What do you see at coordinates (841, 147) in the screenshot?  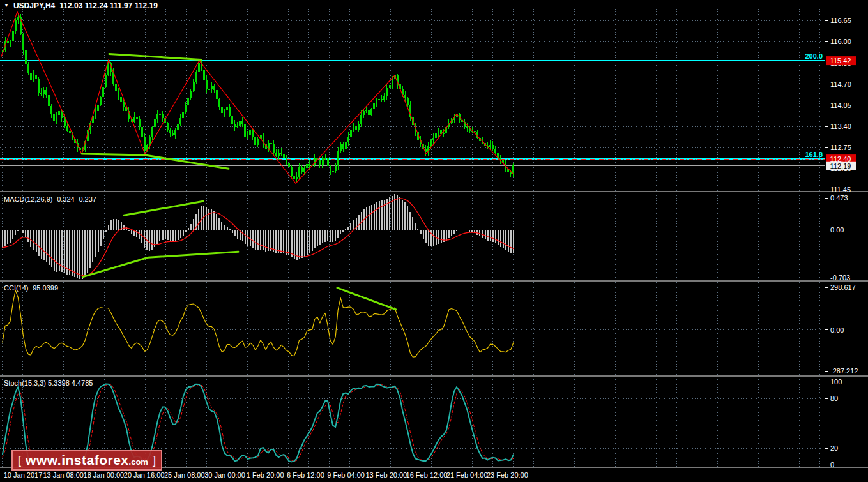 I see `svg-text: 112.75` at bounding box center [841, 147].